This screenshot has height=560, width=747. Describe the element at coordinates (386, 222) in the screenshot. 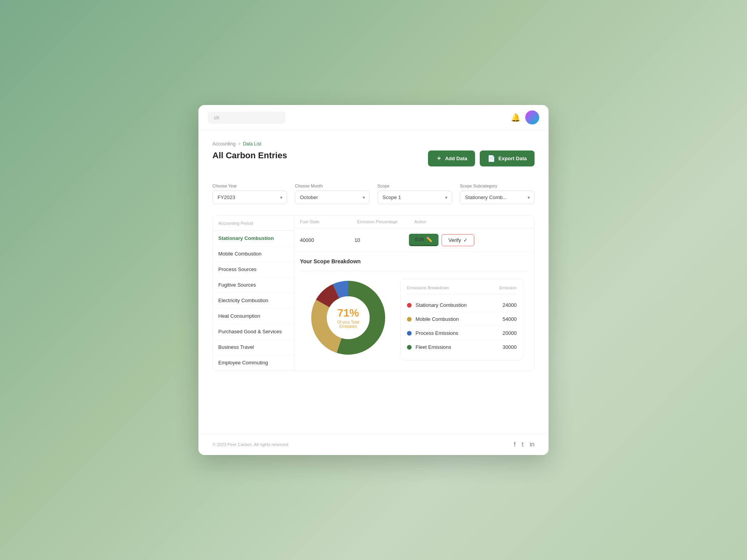

I see `emission-pct-header: Emission Percentage` at that location.